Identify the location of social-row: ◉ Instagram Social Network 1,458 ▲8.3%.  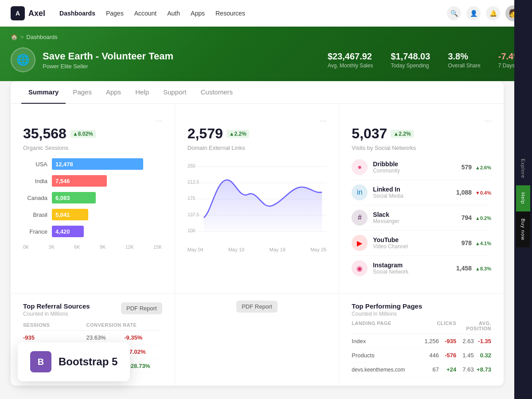
(421, 268).